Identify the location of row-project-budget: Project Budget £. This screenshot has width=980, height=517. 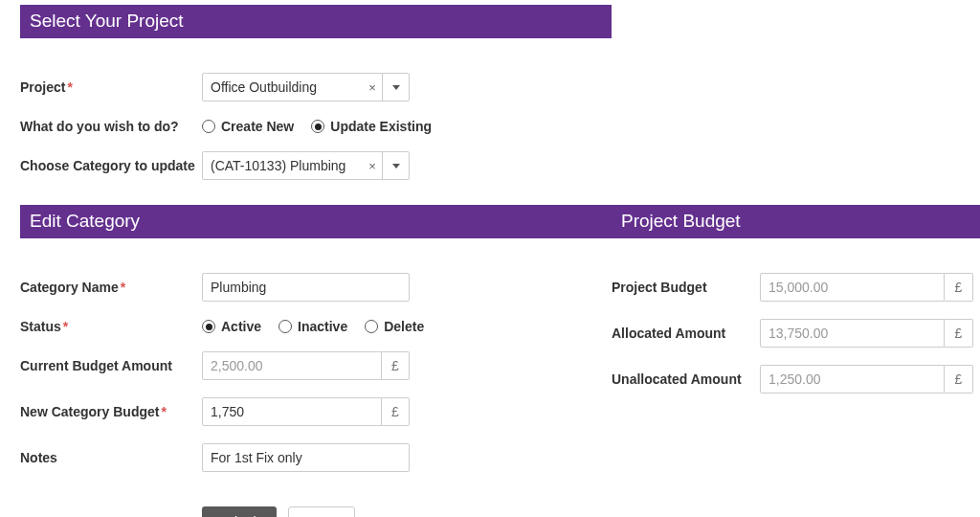
(796, 287).